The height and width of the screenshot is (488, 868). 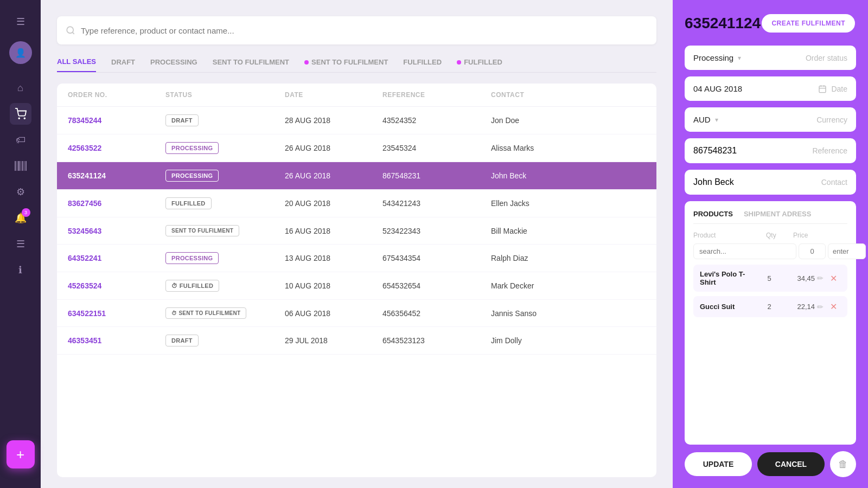 I want to click on info-icon: ℹ, so click(x=21, y=270).